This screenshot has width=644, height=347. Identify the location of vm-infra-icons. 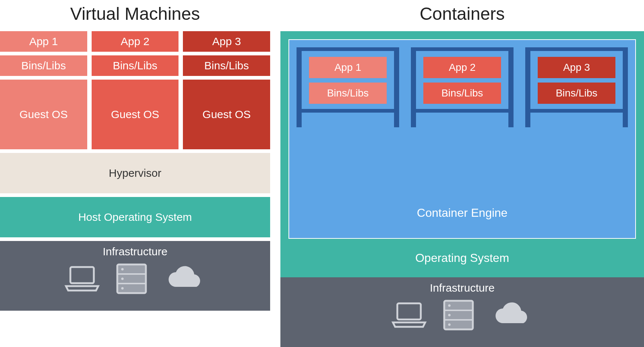
(135, 279).